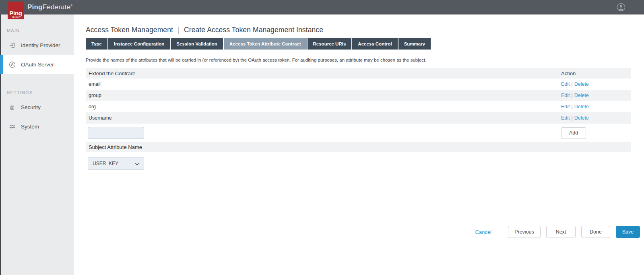  Describe the element at coordinates (323, 107) in the screenshot. I see `attribute-name: org` at that location.